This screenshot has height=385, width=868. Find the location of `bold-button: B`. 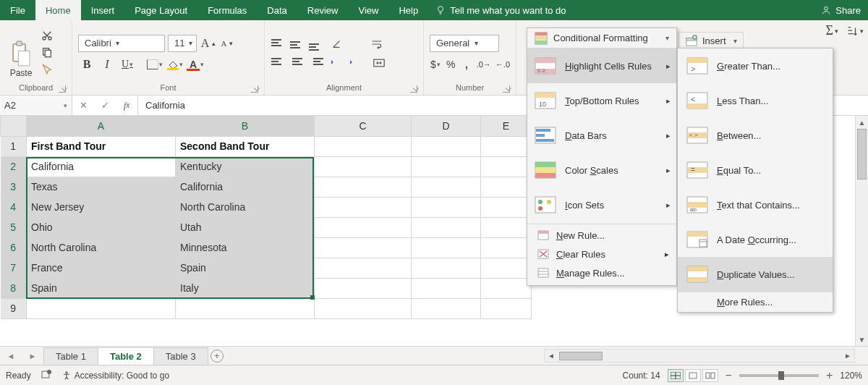

bold-button: B is located at coordinates (87, 64).